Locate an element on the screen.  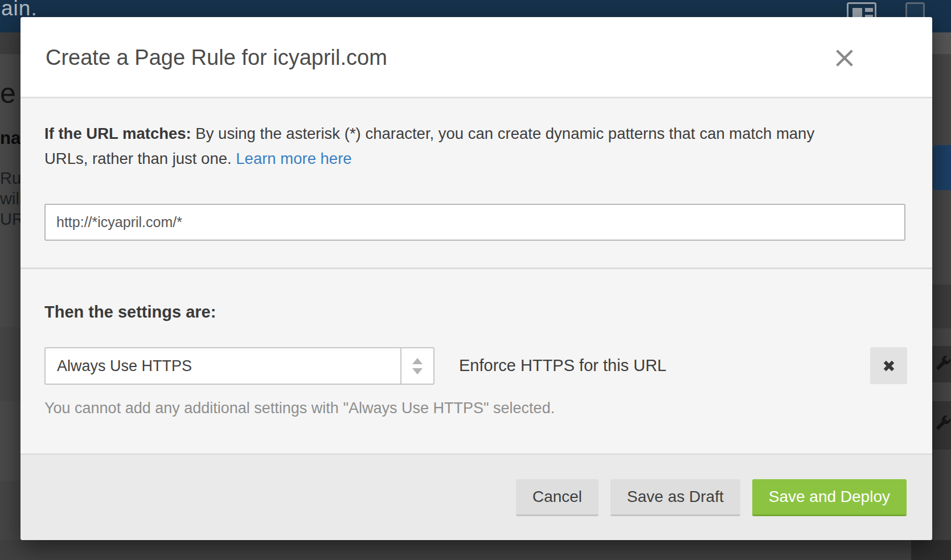
modal-header: Create a Page Rule for icyapril.com is located at coordinates (476, 58).